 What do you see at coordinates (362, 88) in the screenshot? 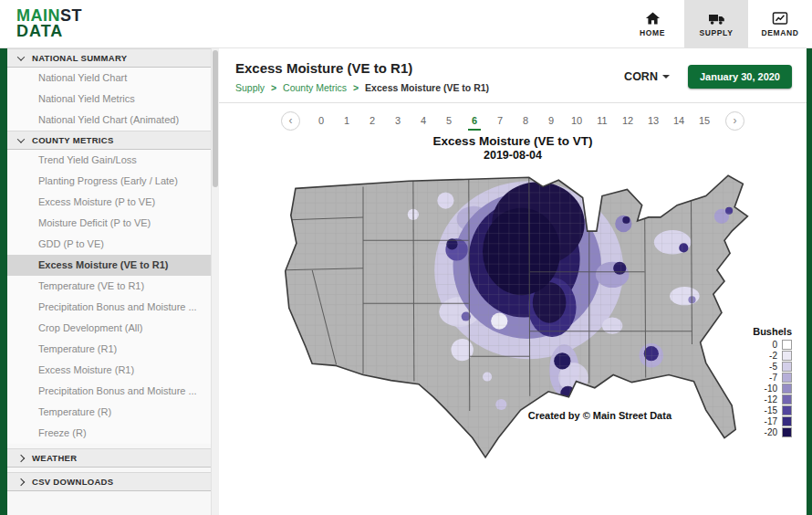
I see `breadcrumb: Supply > County Metrics > Excess Moistur…` at bounding box center [362, 88].